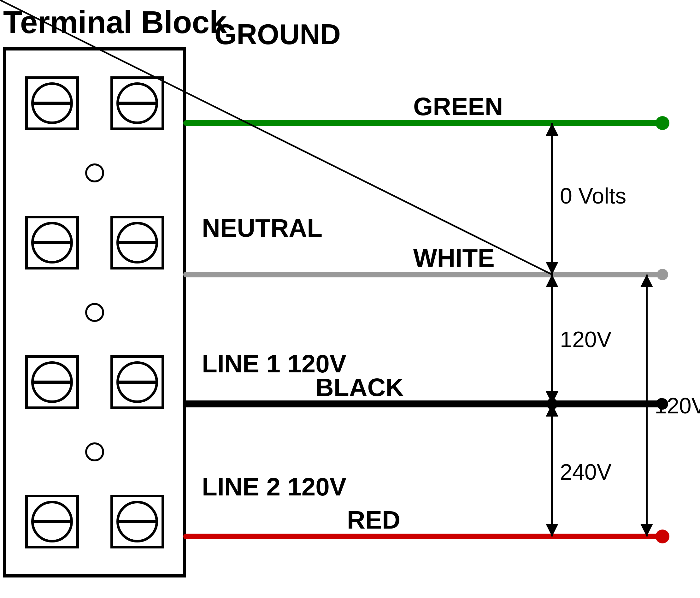 The height and width of the screenshot is (598, 700). Describe the element at coordinates (137, 103) in the screenshot. I see `screw-ground-right` at that location.